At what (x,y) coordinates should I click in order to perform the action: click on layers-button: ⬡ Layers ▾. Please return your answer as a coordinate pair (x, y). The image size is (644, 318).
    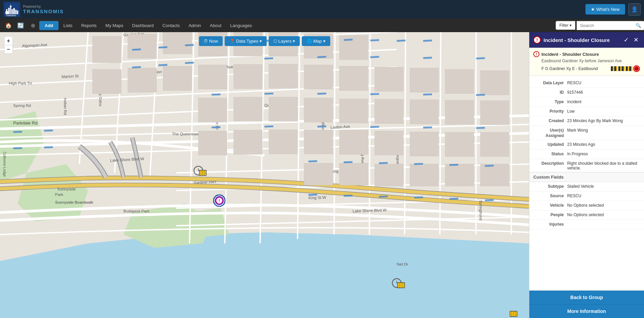
    Looking at the image, I should click on (284, 41).